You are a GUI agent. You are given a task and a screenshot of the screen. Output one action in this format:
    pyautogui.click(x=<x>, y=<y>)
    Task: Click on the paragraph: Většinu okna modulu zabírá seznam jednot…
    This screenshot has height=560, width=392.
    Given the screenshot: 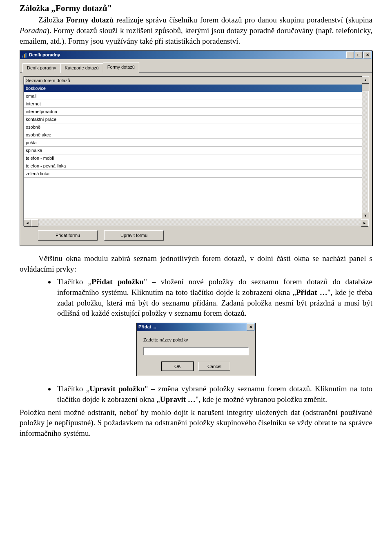 What is the action you would take?
    pyautogui.click(x=196, y=264)
    